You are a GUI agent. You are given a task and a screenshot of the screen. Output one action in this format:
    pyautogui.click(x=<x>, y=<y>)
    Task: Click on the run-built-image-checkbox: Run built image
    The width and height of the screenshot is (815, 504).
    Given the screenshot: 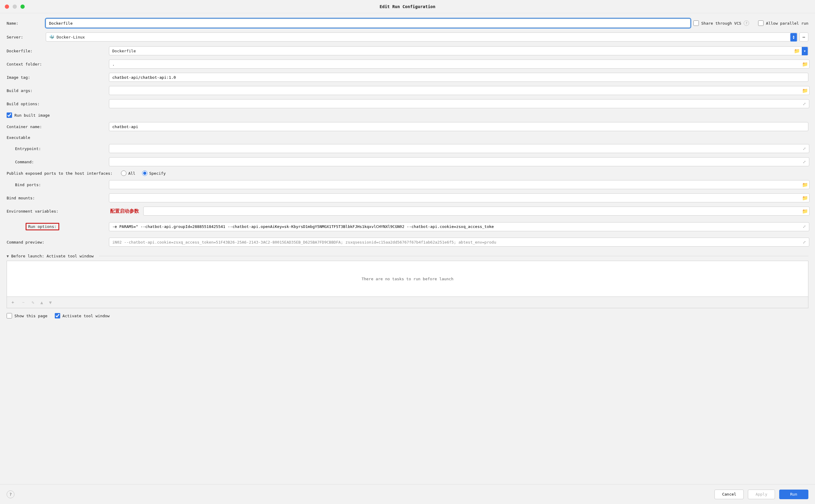 What is the action you would take?
    pyautogui.click(x=28, y=115)
    